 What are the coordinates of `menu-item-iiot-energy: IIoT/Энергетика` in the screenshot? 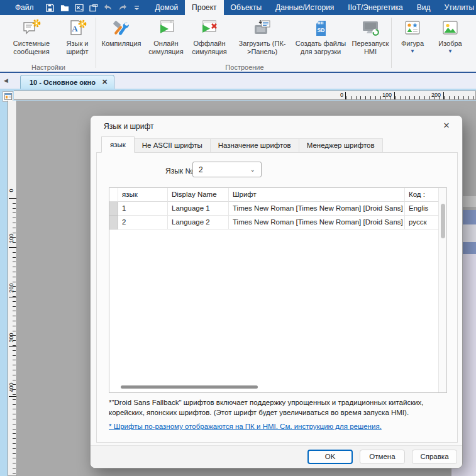 It's located at (375, 8).